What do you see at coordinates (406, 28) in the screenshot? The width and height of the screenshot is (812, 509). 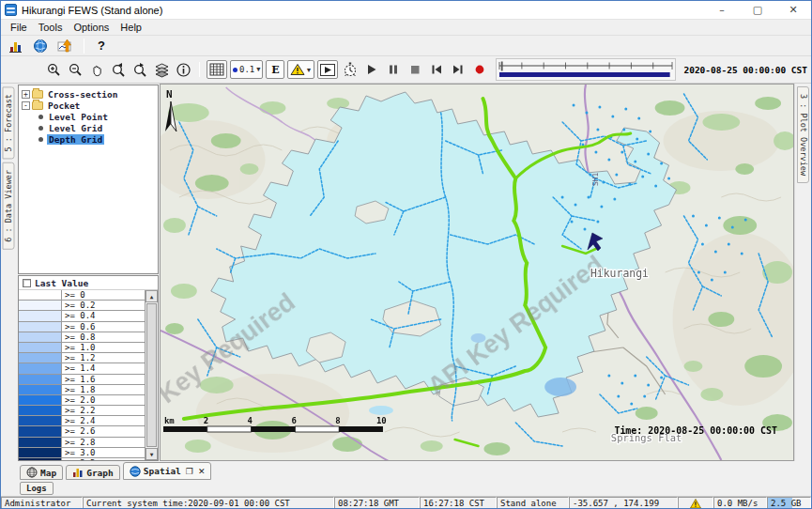 I see `menu-bar: File Tools Options Help` at bounding box center [406, 28].